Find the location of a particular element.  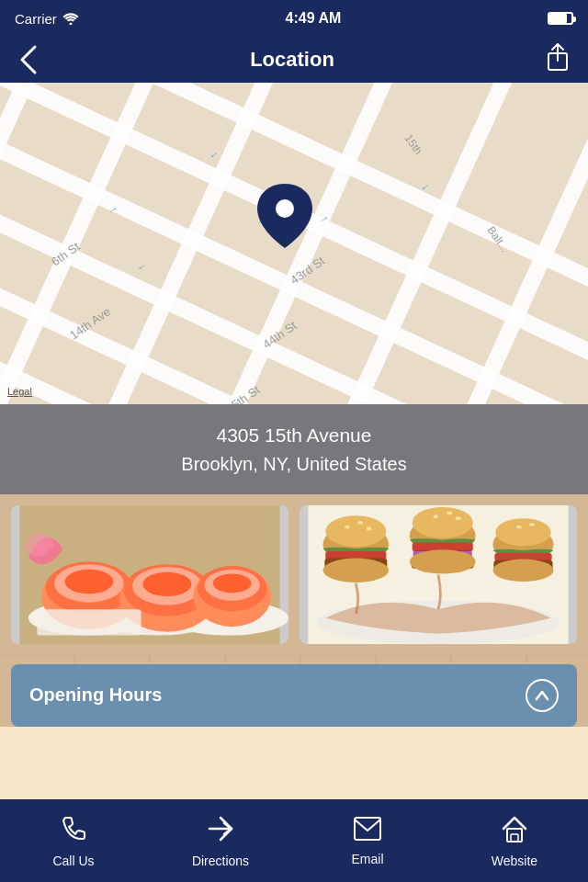

tab-directions: Directions is located at coordinates (220, 841).